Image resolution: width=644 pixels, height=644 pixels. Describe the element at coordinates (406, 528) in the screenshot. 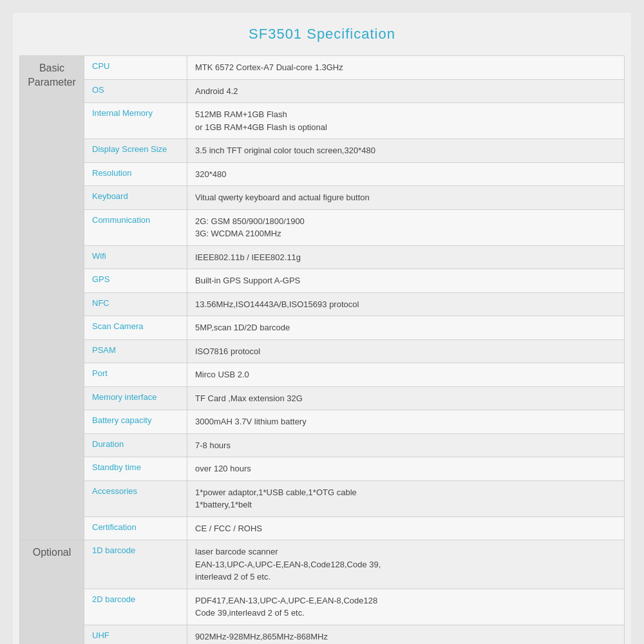

I see `spec-value: CE / FCC / ROHS` at that location.